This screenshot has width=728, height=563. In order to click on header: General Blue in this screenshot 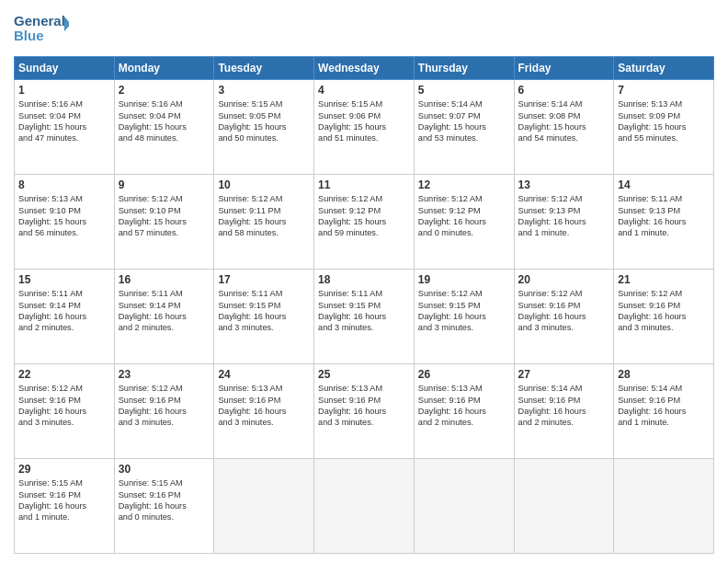, I will do `click(364, 29)`.